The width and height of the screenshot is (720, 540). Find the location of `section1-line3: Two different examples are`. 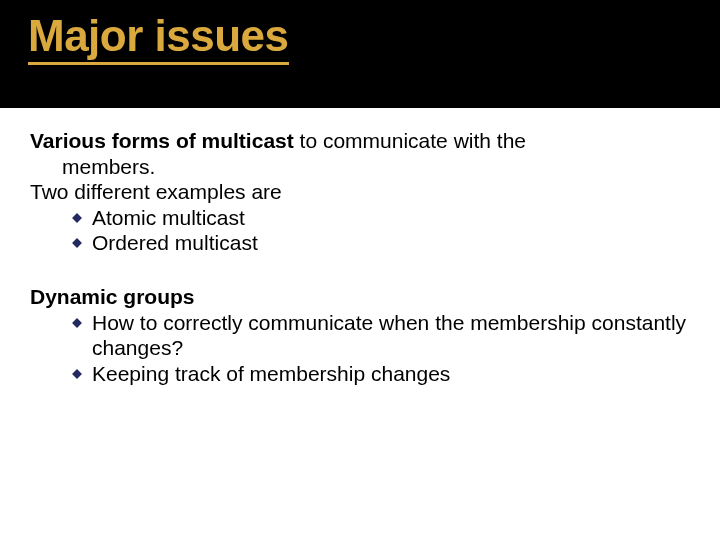

section1-line3: Two different examples are is located at coordinates (360, 192).